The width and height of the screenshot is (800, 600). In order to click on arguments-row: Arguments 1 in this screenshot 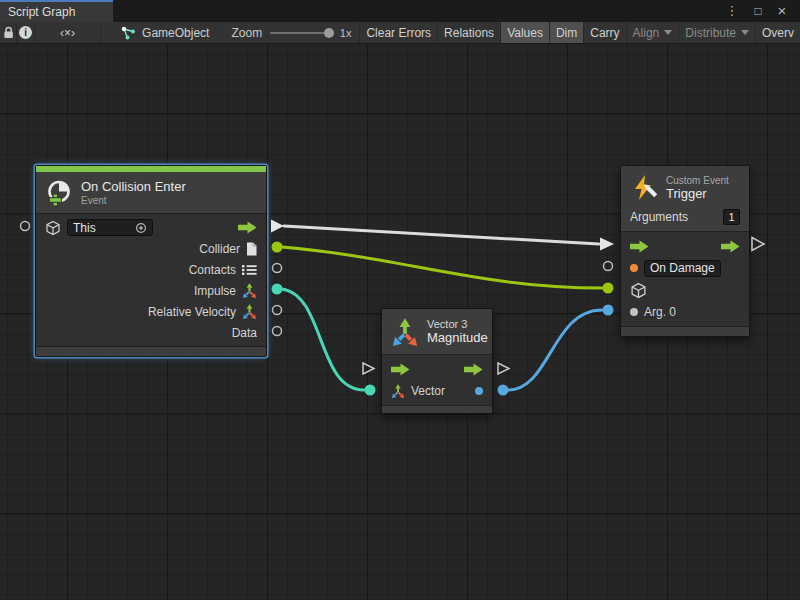, I will do `click(685, 220)`.